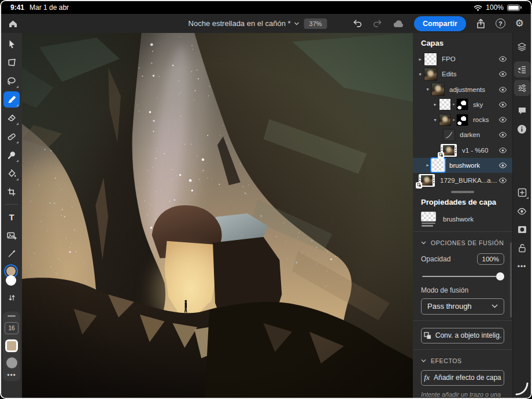  Describe the element at coordinates (17, 8) in the screenshot. I see `clock: 9:41` at that location.